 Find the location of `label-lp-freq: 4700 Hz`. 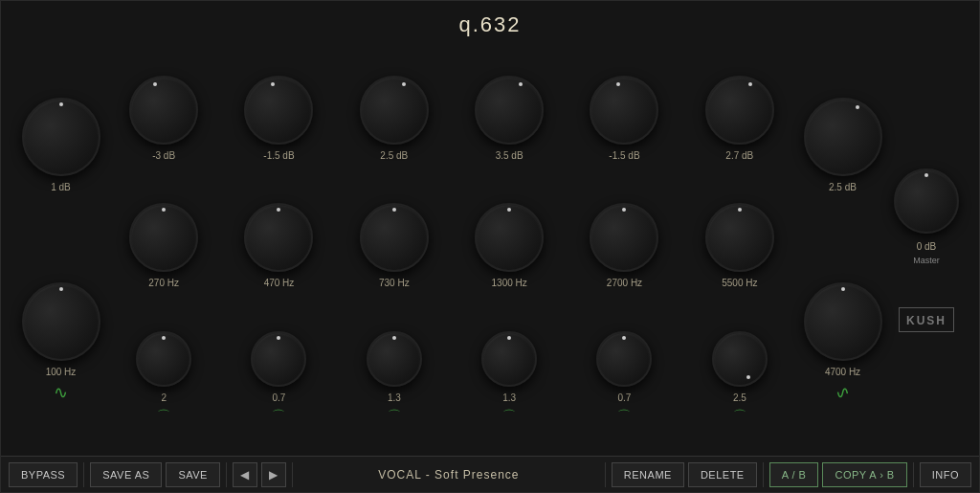

label-lp-freq: 4700 Hz is located at coordinates (842, 371).